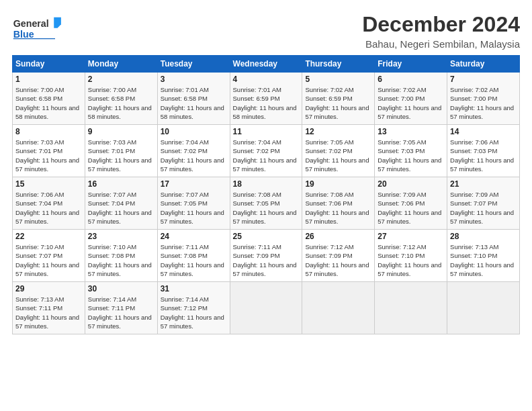 This screenshot has width=532, height=411. Describe the element at coordinates (48, 236) in the screenshot. I see `day-number: 22` at that location.